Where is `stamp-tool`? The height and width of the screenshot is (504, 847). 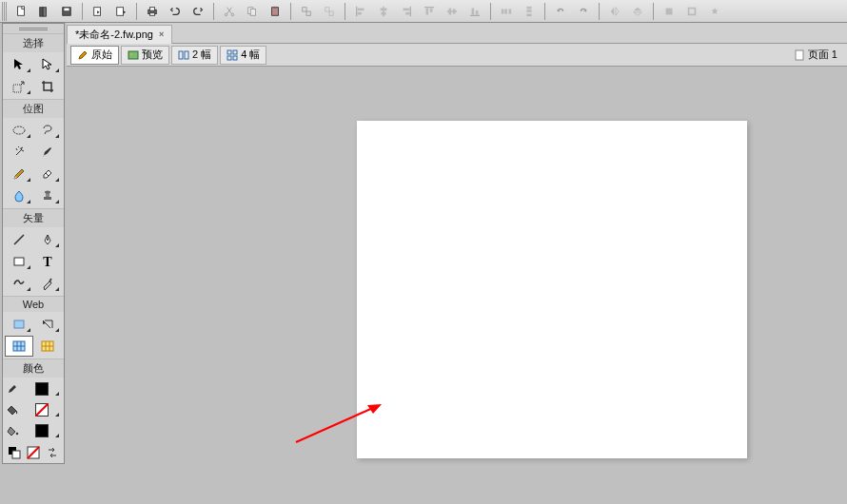
stamp-tool is located at coordinates (49, 196).